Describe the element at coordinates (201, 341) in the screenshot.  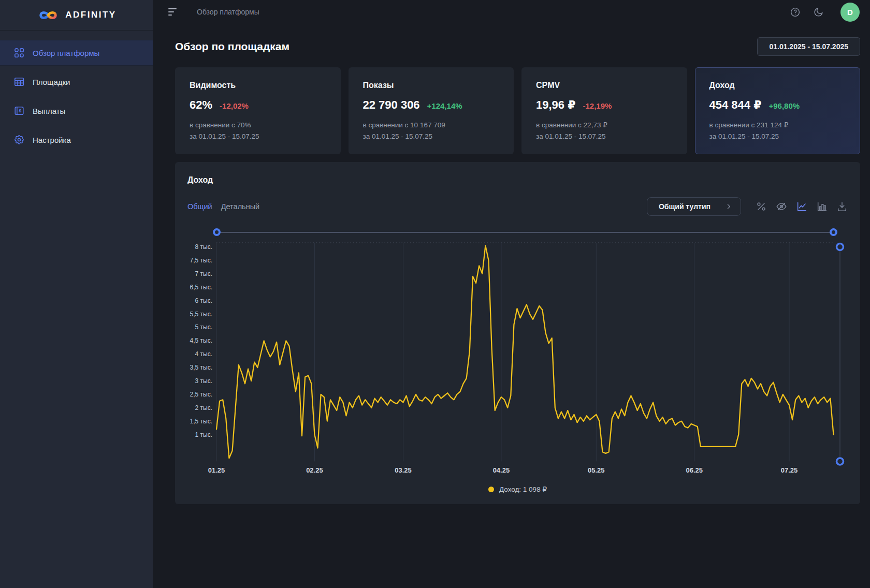
I see `svg-text: 4,5 тыс.` at that location.